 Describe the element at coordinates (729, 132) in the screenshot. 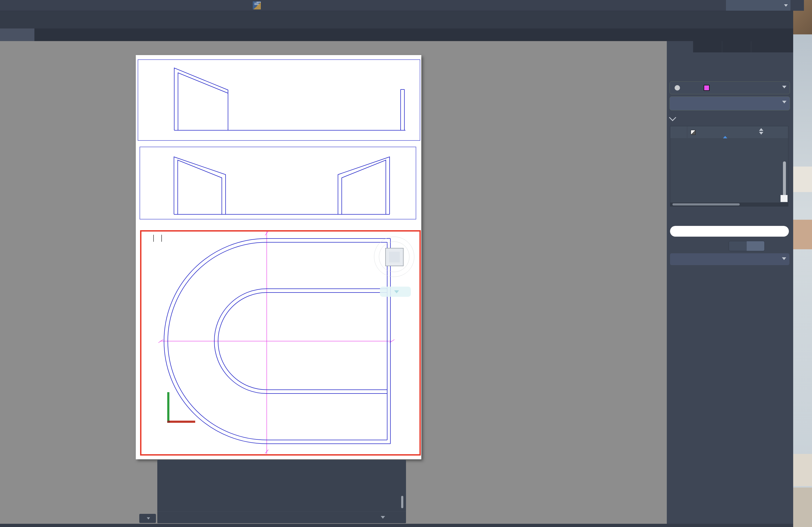

I see `layer-list-header` at that location.